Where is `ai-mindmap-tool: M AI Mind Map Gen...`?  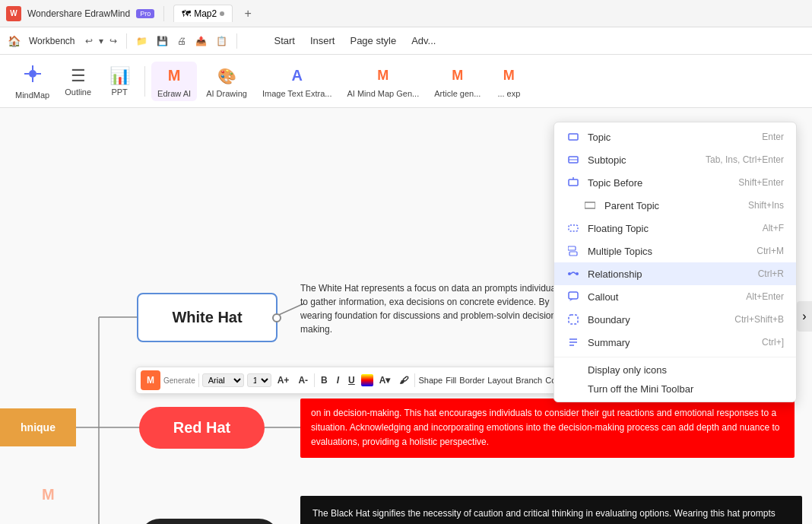
ai-mindmap-tool: M AI Mind Map Gen... is located at coordinates (383, 81).